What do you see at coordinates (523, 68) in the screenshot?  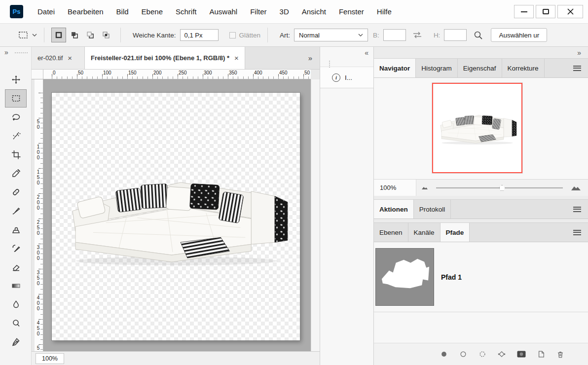 I see `tab-korrekturen: Korrekture` at bounding box center [523, 68].